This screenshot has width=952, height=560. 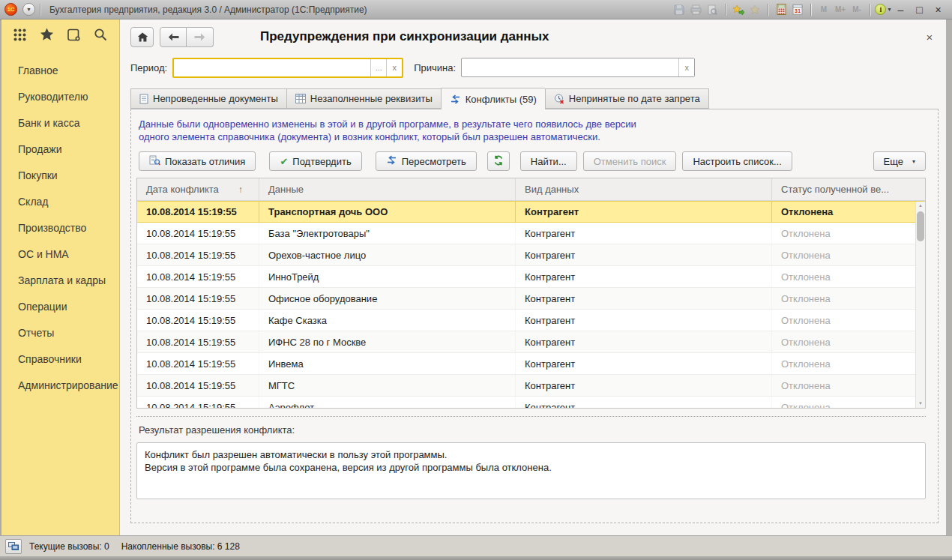 What do you see at coordinates (60, 201) in the screenshot?
I see `sidebar-item-sklad: Склад` at bounding box center [60, 201].